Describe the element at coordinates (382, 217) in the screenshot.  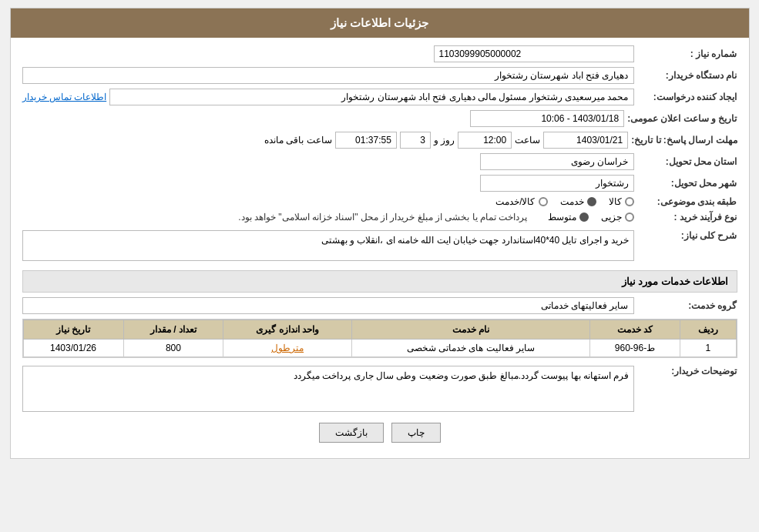
I see `process-note: پرداخت تمام یا بخشی از مبلغ خریدار از مح…` at that location.